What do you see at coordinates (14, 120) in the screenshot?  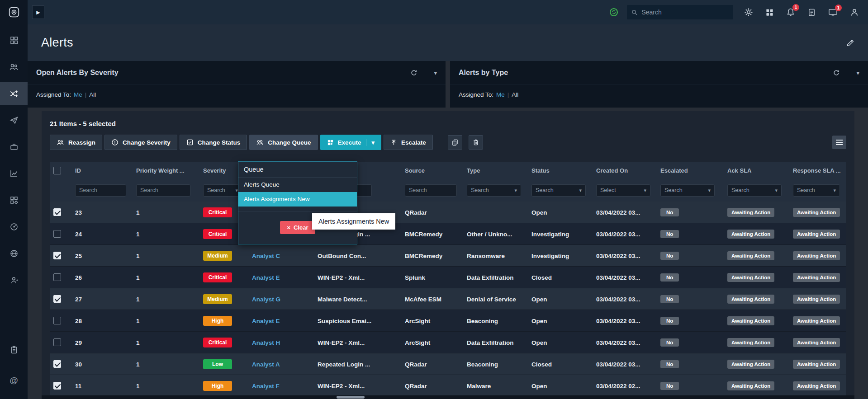 I see `sidebar-item-campaigns` at bounding box center [14, 120].